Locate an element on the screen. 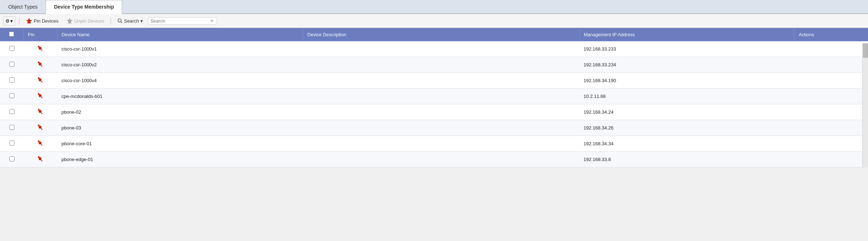 This screenshot has width=868, height=241. device-name-cell: cpe-mcdonalds-b01 is located at coordinates (180, 96).